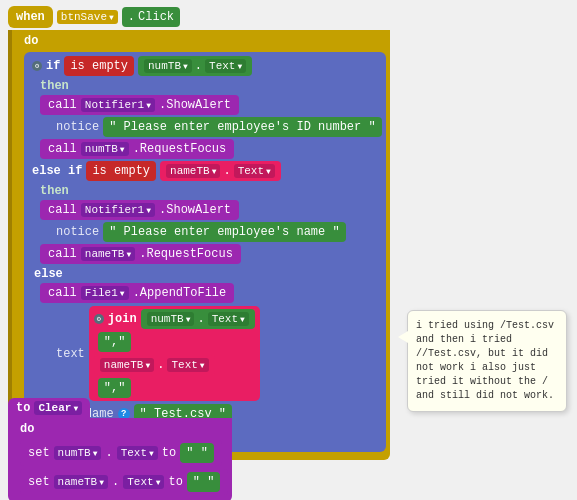 The image size is (577, 500). Describe the element at coordinates (115, 342) in the screenshot. I see `comma1-block: ","` at that location.